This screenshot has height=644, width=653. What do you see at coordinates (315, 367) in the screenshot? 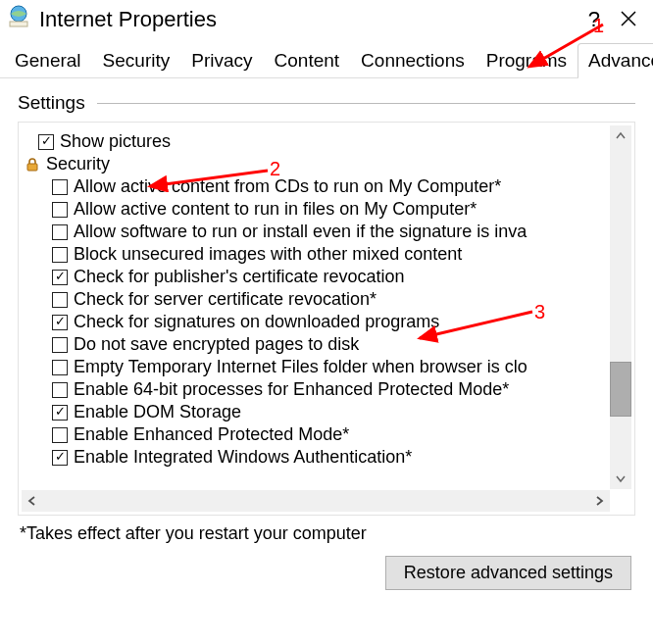
I see `setting-row: Empty Temporary Internet Files folder wh…` at bounding box center [315, 367].